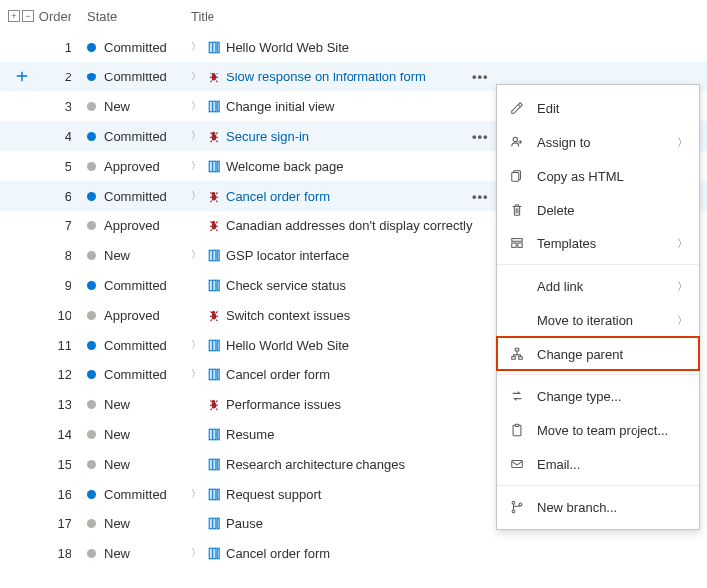  What do you see at coordinates (60, 405) in the screenshot?
I see `order-cell: 13` at bounding box center [60, 405].